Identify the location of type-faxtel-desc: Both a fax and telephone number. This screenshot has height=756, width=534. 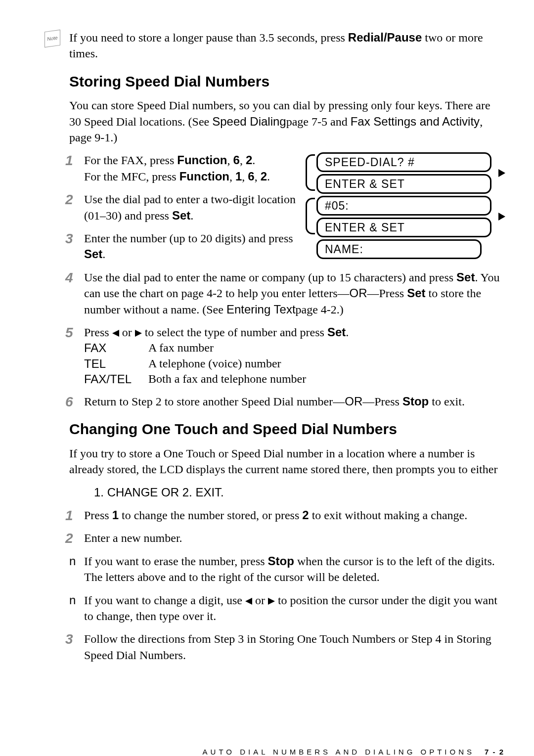
(227, 379).